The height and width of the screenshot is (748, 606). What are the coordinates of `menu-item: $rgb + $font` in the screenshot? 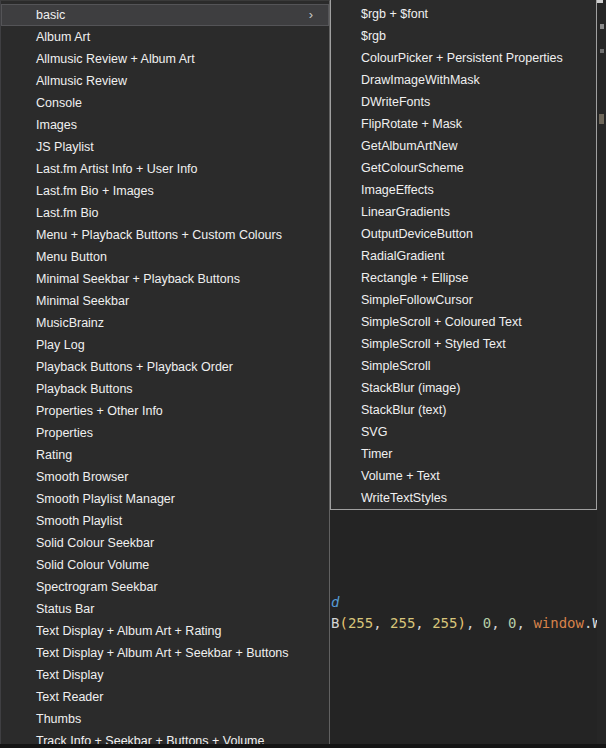 It's located at (464, 14).